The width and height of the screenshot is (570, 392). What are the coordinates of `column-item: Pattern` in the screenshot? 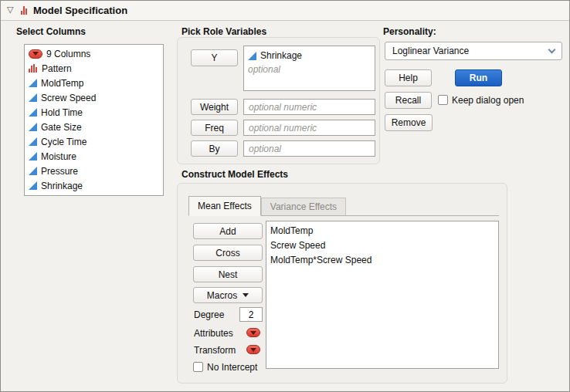 It's located at (94, 68).